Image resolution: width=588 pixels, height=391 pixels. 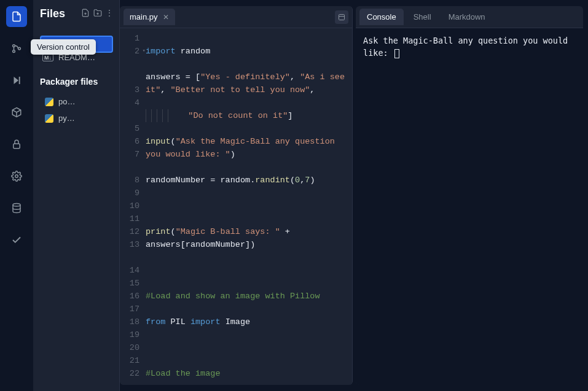 What do you see at coordinates (166, 17) in the screenshot?
I see `close-icon: ✕` at bounding box center [166, 17].